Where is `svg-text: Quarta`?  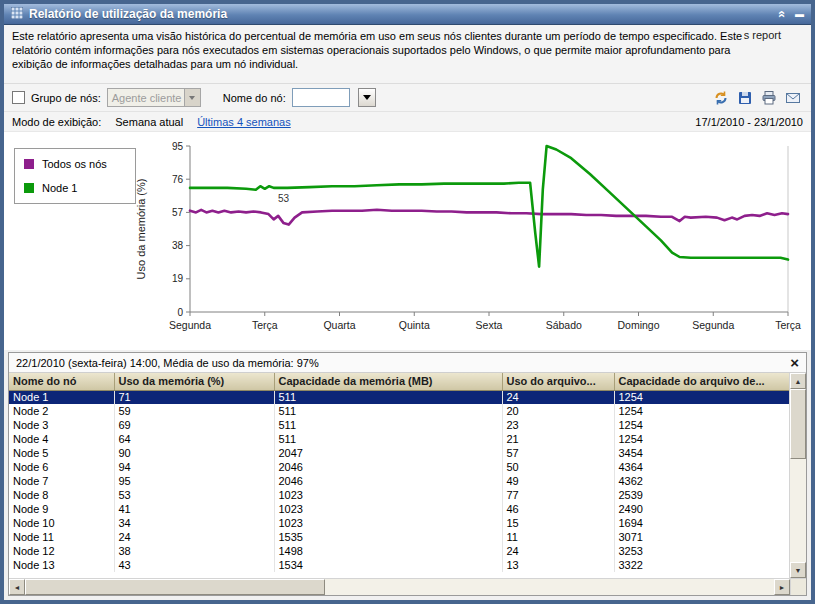
svg-text: Quarta is located at coordinates (339, 325).